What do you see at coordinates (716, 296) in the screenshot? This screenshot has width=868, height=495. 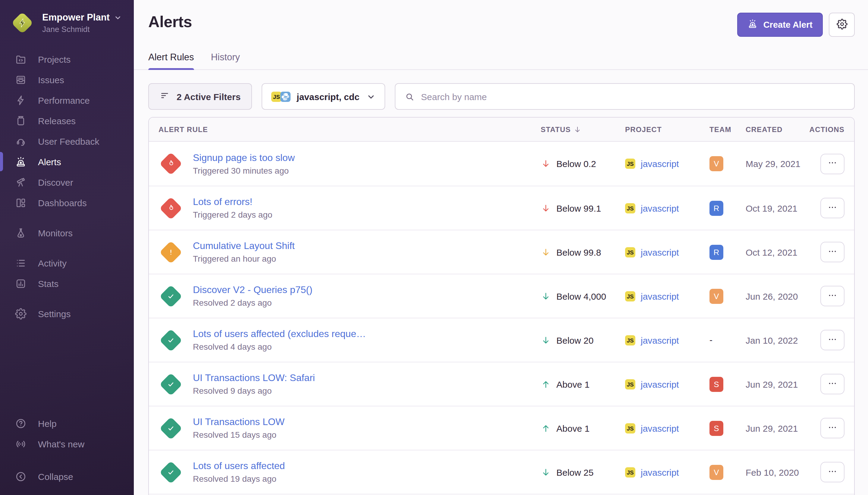 I see `team-avatar: V` at bounding box center [716, 296].